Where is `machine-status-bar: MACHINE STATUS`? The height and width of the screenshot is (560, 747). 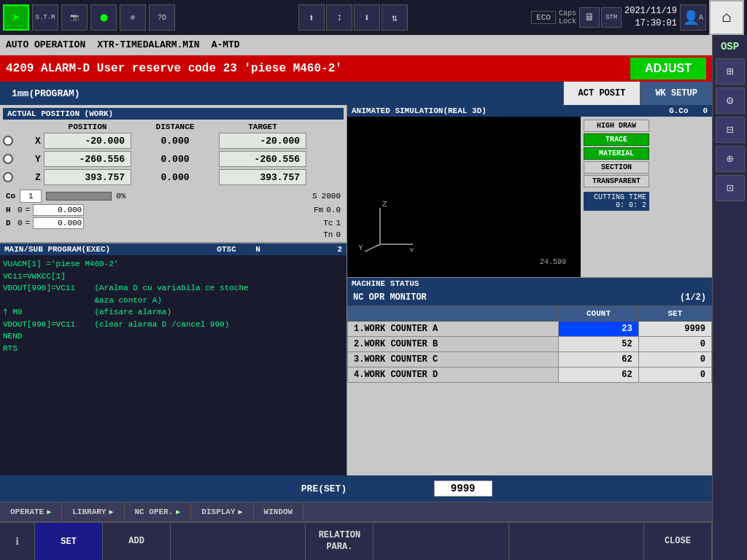
machine-status-bar: MACHINE STATUS is located at coordinates (530, 284).